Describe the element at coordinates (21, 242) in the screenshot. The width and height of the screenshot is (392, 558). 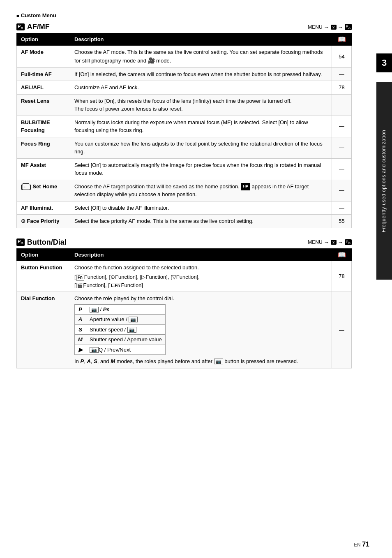
I see `button-dial-title-icon: PB` at that location.